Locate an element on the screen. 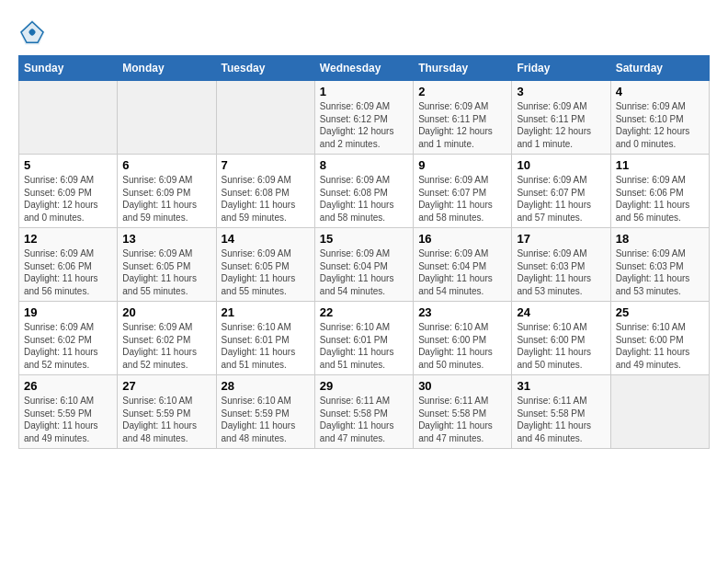 Image resolution: width=728 pixels, height=563 pixels. calendar-week-row: 19Sunrise: 6:09 AM Sunset: 6:02 PM Dayli… is located at coordinates (364, 339).